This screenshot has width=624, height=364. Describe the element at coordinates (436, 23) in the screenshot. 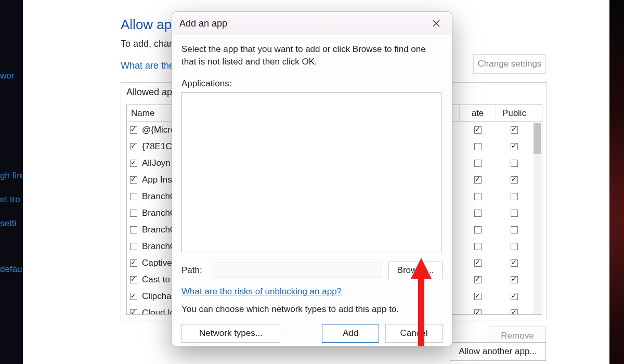

I see `close-icon` at that location.